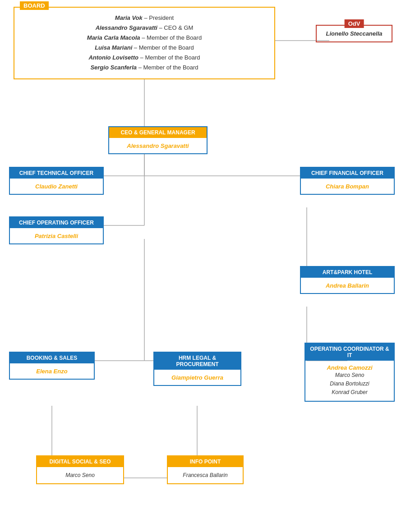 This screenshot has height=532, width=406. Describe the element at coordinates (56, 236) in the screenshot. I see `coo-name: Patrizia Castelli` at that location.